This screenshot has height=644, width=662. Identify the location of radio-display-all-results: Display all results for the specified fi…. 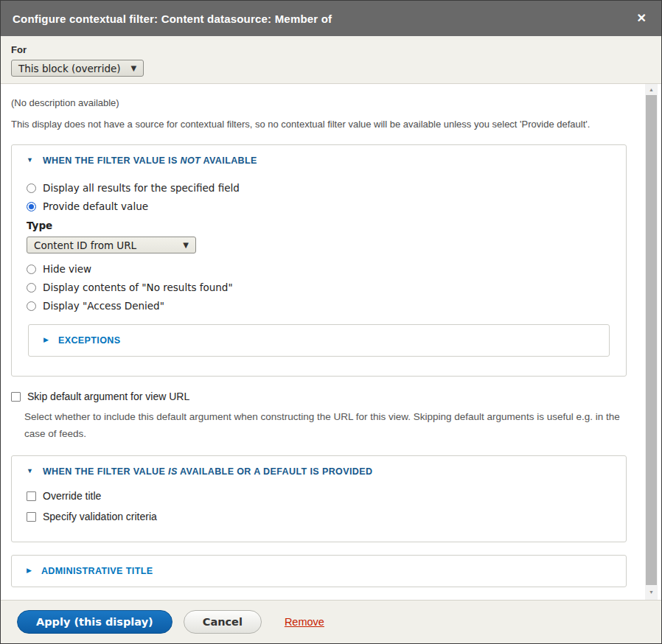
(318, 188).